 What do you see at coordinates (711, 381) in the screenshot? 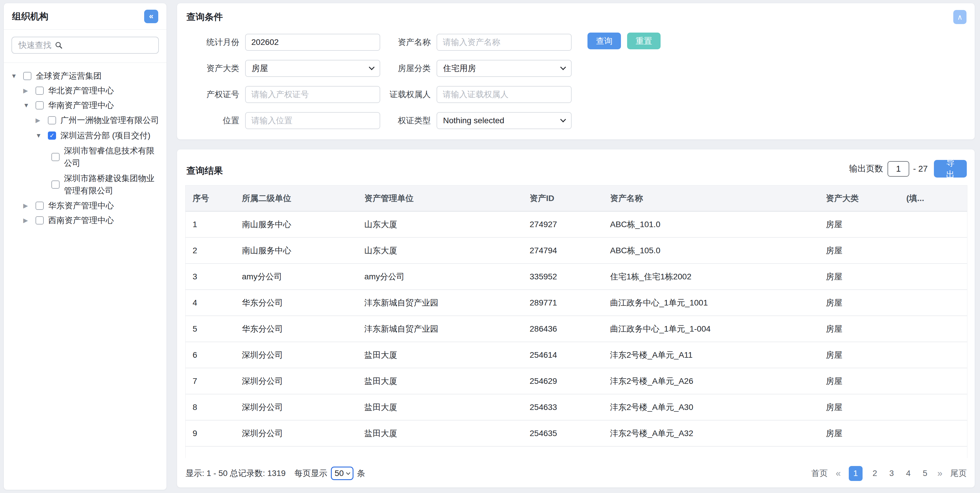
I see `table-cell: 沣东2号楼_A单元_A26` at bounding box center [711, 381].